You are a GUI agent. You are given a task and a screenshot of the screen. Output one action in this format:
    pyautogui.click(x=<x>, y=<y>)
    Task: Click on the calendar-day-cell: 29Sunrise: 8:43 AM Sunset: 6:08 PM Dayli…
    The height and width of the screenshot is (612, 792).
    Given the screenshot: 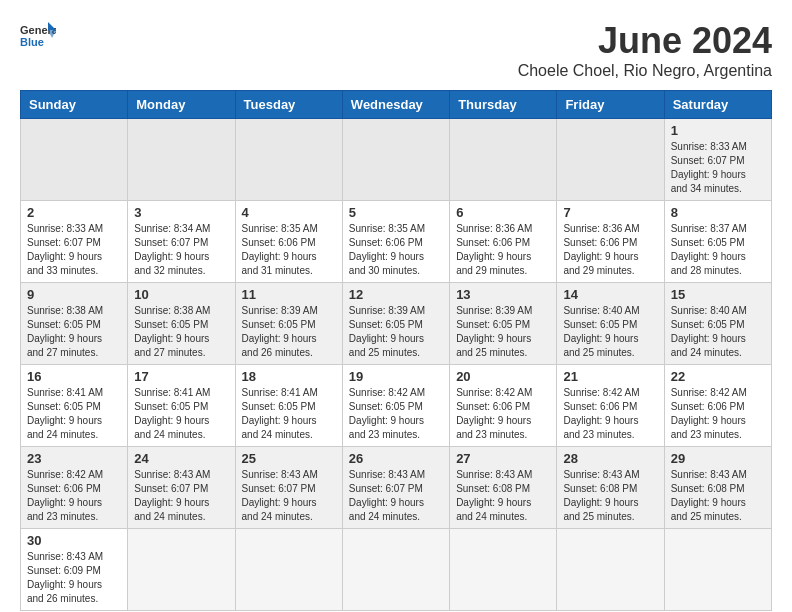 What is the action you would take?
    pyautogui.click(x=718, y=488)
    